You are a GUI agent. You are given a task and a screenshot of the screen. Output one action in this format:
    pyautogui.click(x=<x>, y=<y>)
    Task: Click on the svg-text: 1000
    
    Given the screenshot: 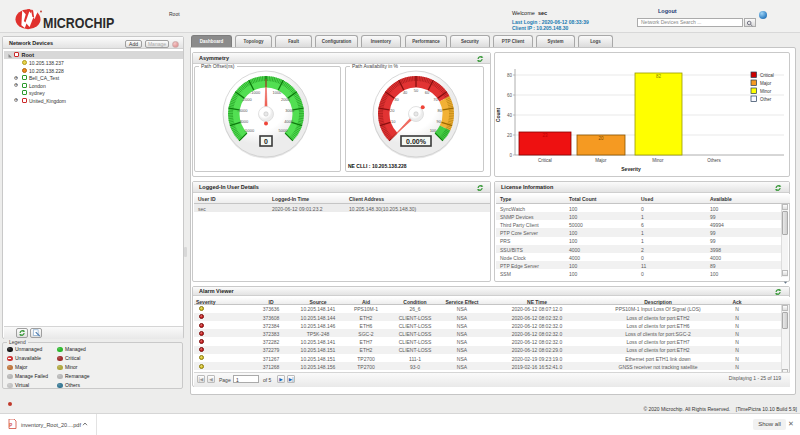 What is the action you would take?
    pyautogui.click(x=277, y=92)
    